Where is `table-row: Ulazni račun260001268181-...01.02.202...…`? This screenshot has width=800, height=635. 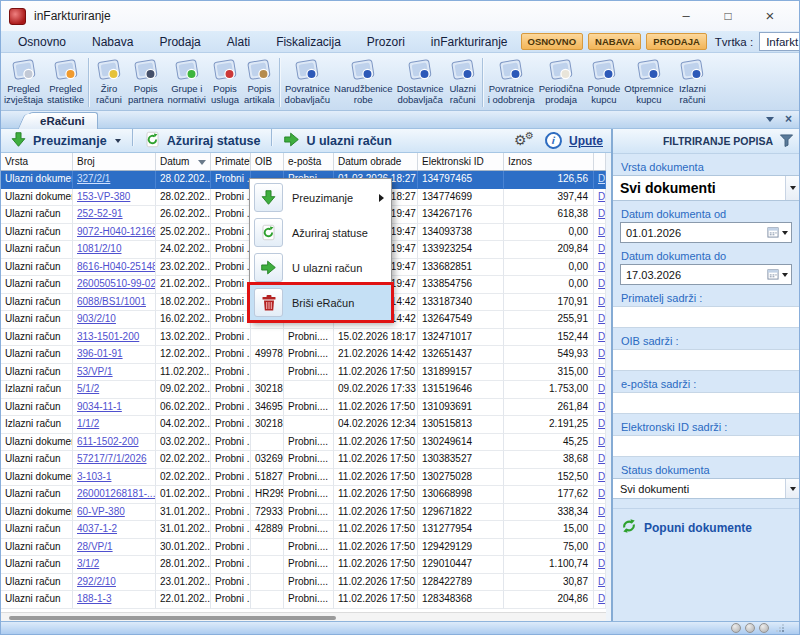 table-row: Ulazni račun260001268181-...01.02.202...… is located at coordinates (304, 495).